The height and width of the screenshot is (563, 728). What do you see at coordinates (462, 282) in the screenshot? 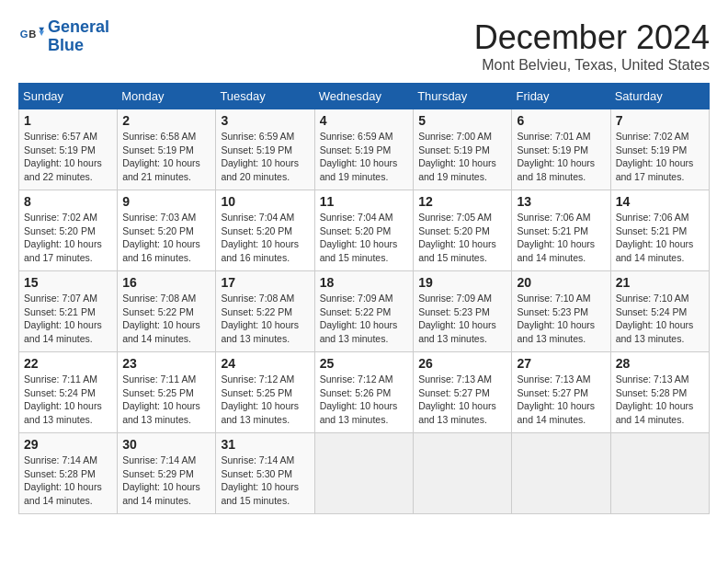
I see `day-number: 19` at bounding box center [462, 282].